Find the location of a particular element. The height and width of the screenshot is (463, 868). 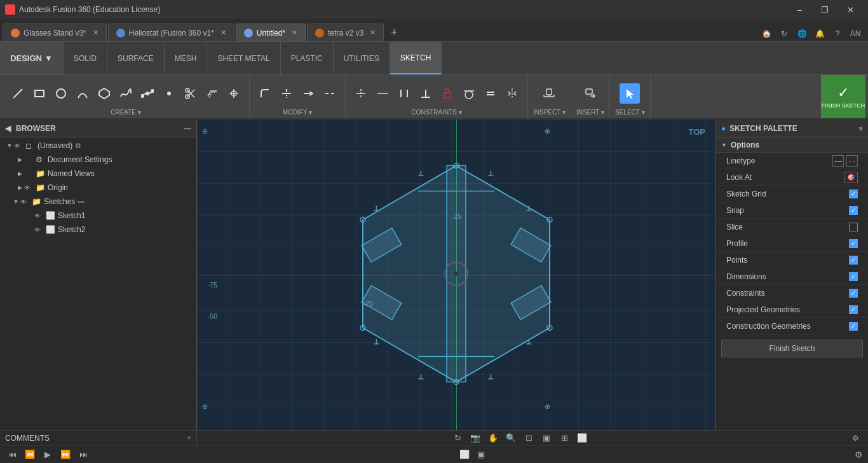

finish-sketch-button: ✓ FINISH SKETCH is located at coordinates (843, 97).